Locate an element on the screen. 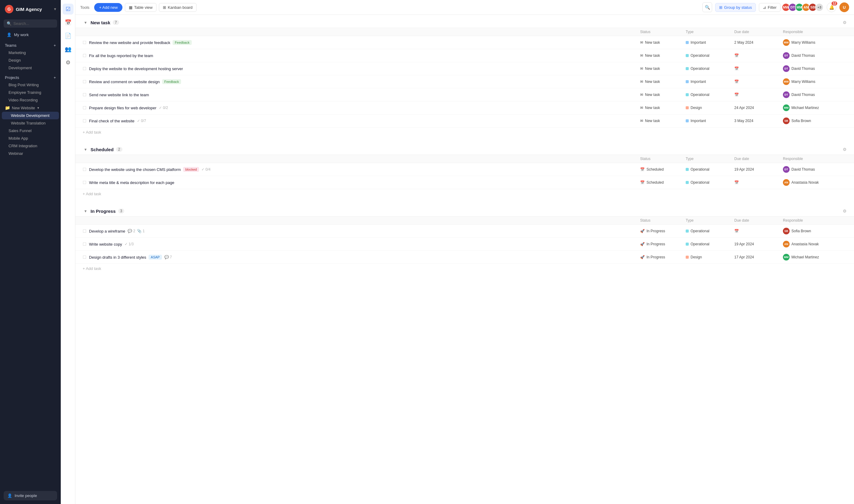  search-bar: 🔍 Search... is located at coordinates (31, 23).